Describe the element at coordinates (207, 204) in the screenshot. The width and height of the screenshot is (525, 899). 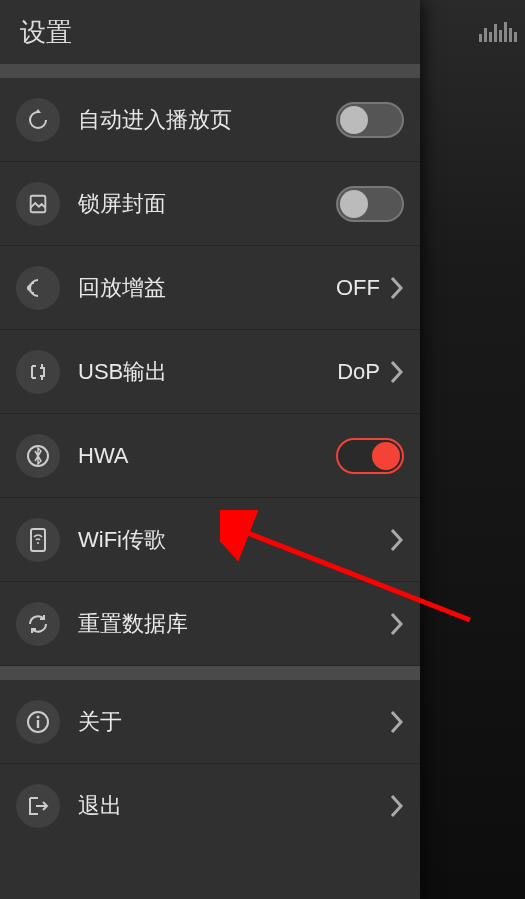
I see `row-label: 锁屏封面` at that location.